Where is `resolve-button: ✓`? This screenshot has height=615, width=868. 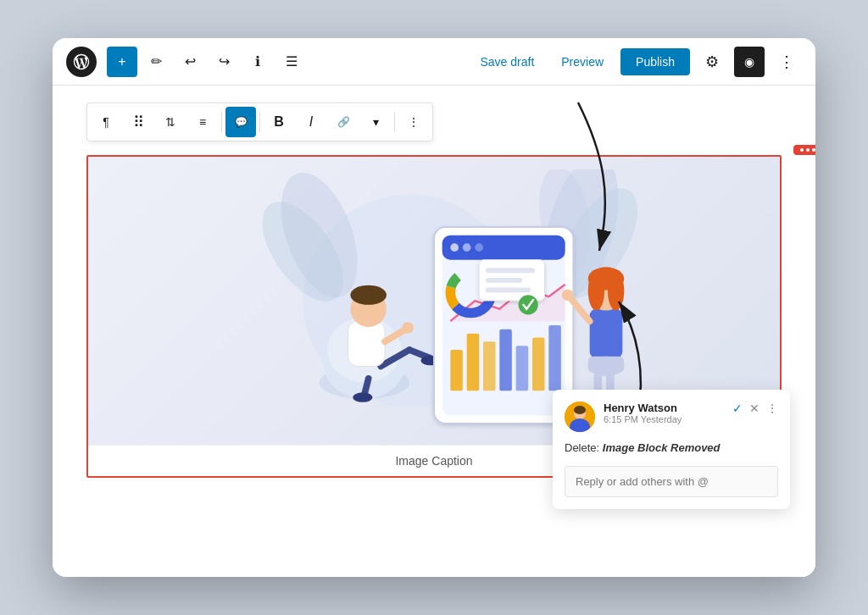
resolve-button: ✓ is located at coordinates (737, 408).